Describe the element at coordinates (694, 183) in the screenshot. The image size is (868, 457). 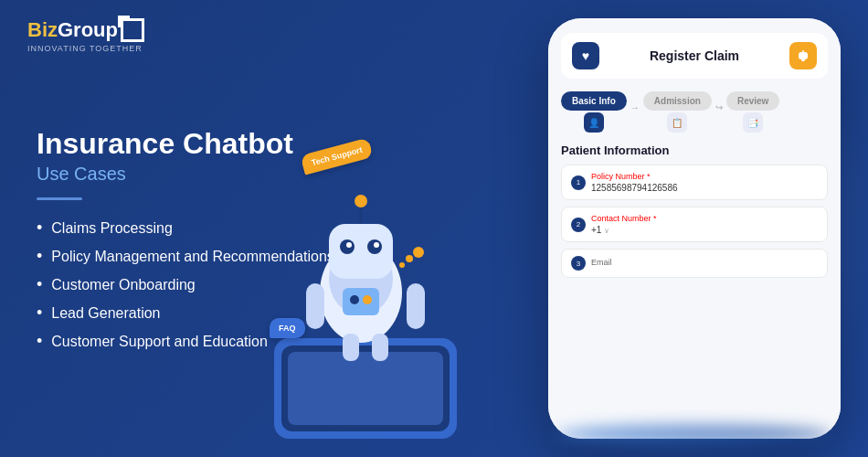
I see `field-row: 1 Policy Number * 12585698794126586` at that location.